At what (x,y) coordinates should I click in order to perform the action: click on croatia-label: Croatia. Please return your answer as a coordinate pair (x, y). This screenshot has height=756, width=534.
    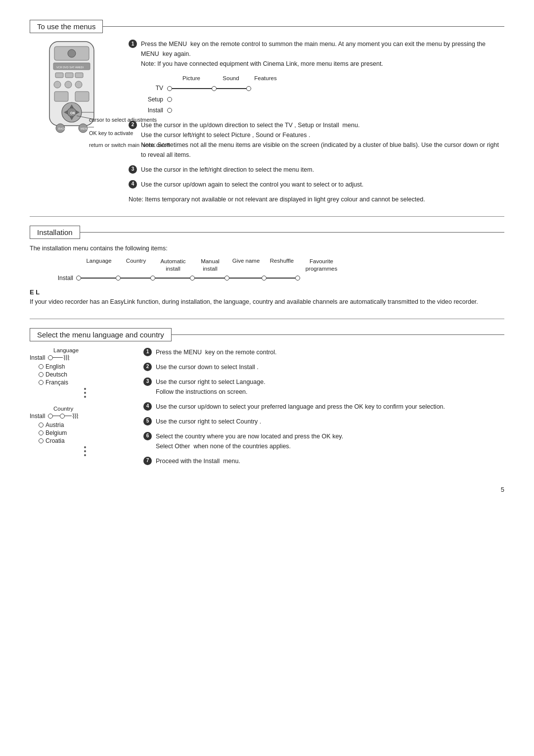
    Looking at the image, I should click on (55, 441).